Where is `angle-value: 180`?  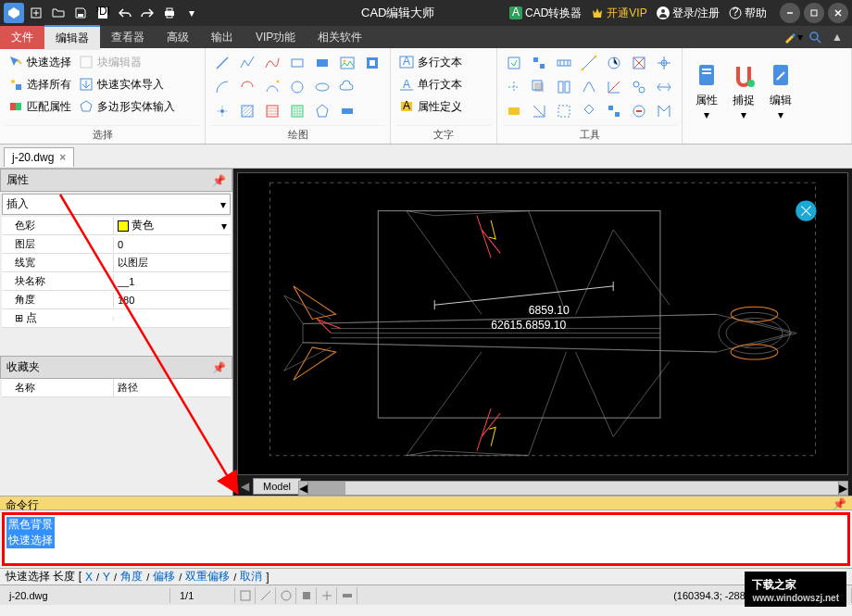
angle-value: 180 is located at coordinates (172, 300).